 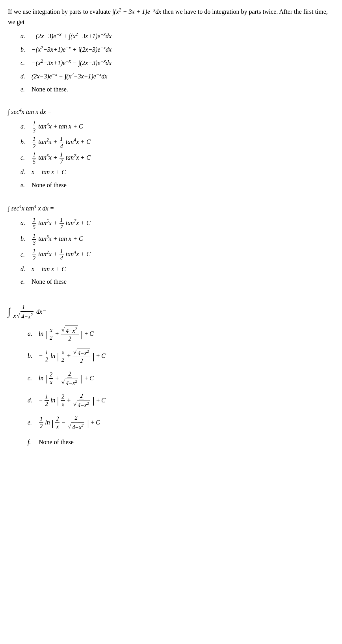 I want to click on q1-option-d: d. (2x−3)e−x − ∫(x2−3x+1)e−xdx, so click(x=177, y=76).